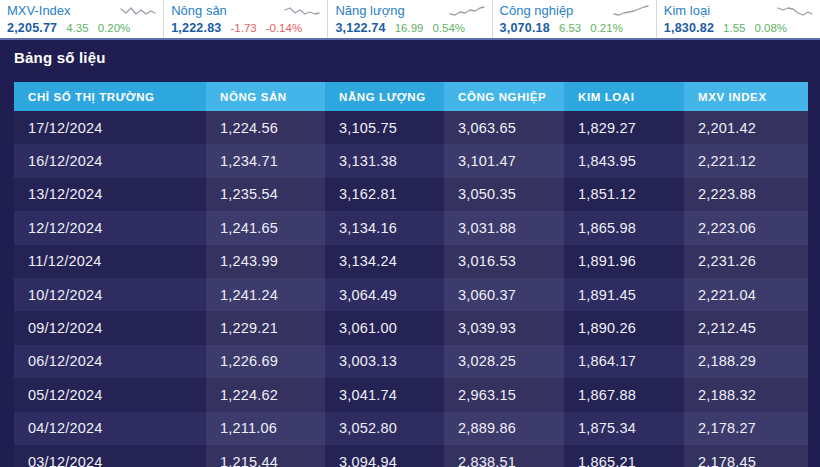  I want to click on ticker-index-label: Công nghiệp, so click(537, 11).